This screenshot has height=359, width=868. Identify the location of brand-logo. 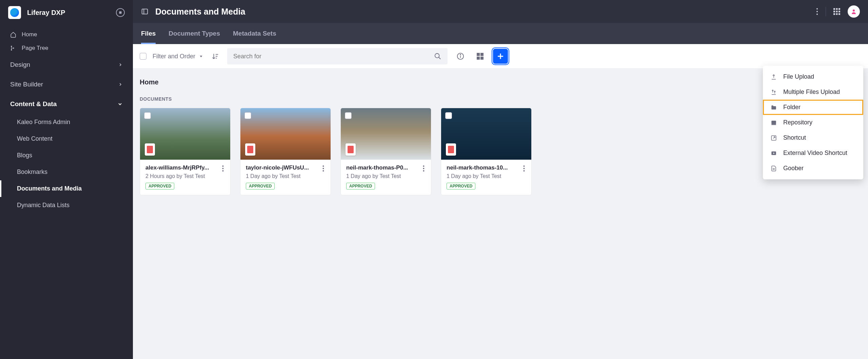
(15, 13).